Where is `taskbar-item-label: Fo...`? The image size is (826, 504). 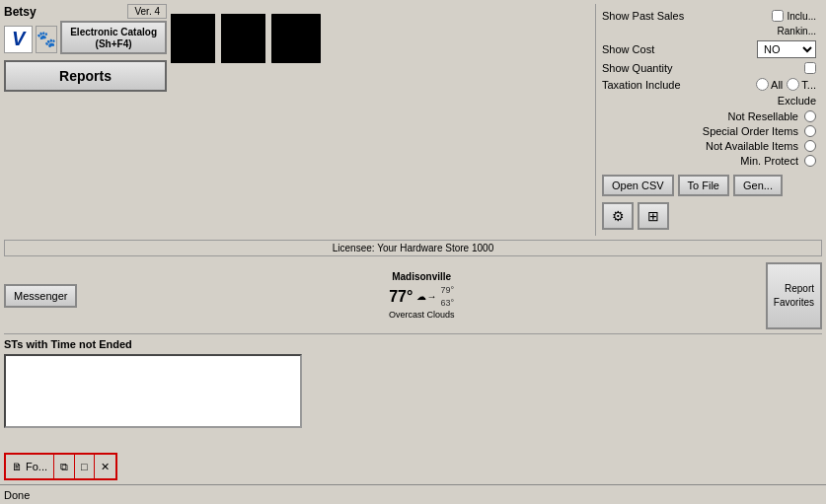 taskbar-item-label: Fo... is located at coordinates (37, 467).